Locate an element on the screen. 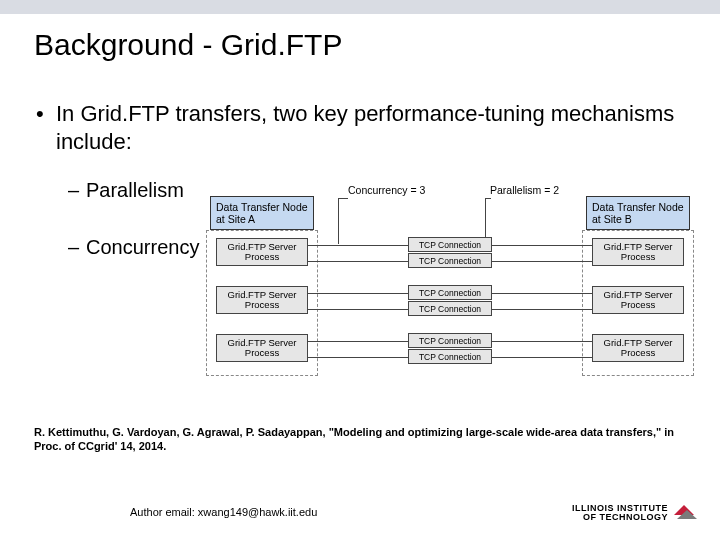 This screenshot has width=720, height=540. proc-a1: Grid.FTP Server Process is located at coordinates (262, 252).